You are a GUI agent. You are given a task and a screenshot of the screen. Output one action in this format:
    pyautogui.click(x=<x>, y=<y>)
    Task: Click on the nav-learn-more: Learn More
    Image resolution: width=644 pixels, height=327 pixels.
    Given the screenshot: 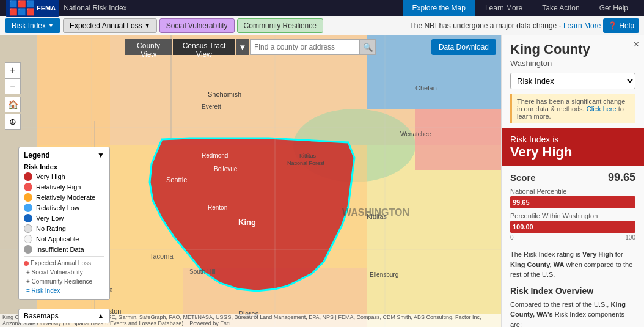 What is the action you would take?
    pyautogui.click(x=503, y=8)
    